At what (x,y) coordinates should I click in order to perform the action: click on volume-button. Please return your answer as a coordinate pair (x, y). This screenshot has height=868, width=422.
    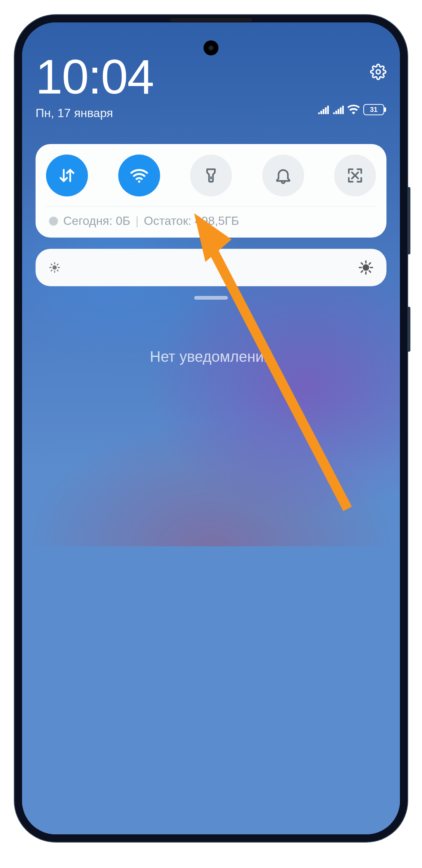
    Looking at the image, I should click on (409, 221).